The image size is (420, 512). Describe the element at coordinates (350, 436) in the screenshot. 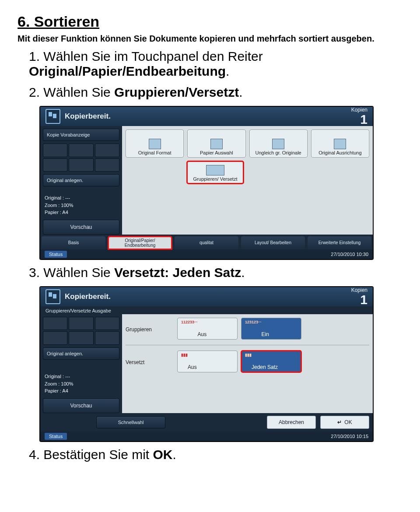

I see `datetime: 27/10/2010 10:15` at that location.